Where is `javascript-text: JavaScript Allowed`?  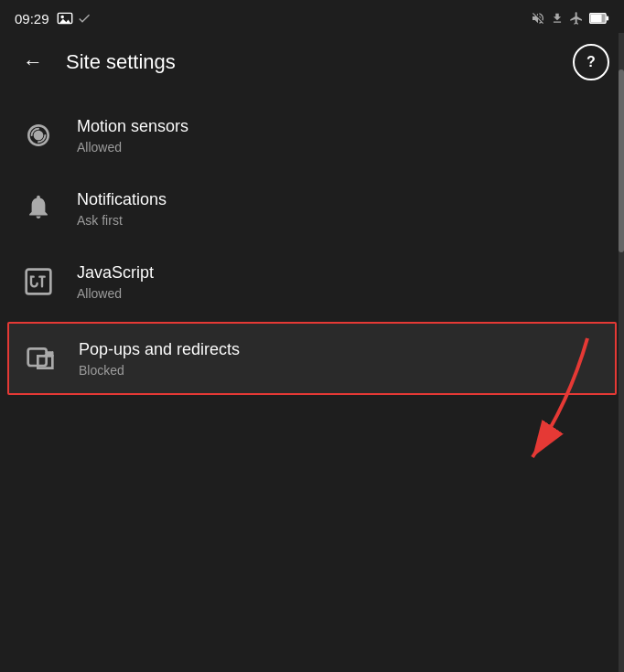
javascript-text: JavaScript Allowed is located at coordinates (115, 282).